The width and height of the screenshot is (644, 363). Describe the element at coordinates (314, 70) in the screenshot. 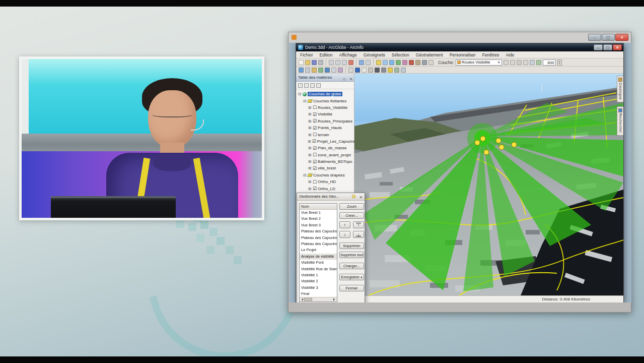

I see `target-icon` at that location.